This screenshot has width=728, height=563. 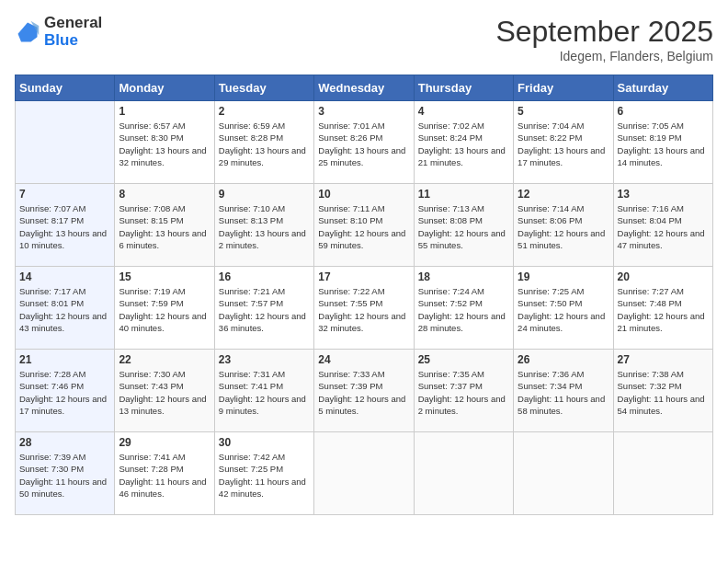 I want to click on day-info: Sunrise: 7:27 AMSunset: 7:48 PMDaylight:…, so click(x=664, y=309).